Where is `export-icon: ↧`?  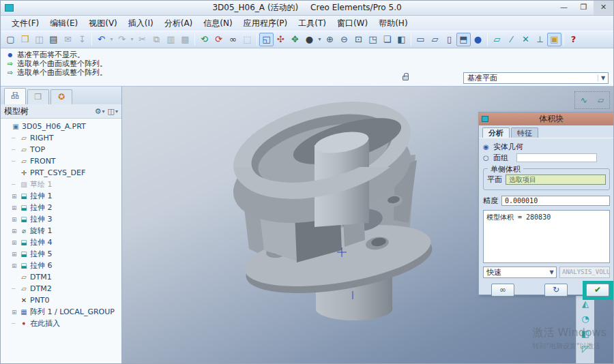 export-icon: ↧ is located at coordinates (82, 40).